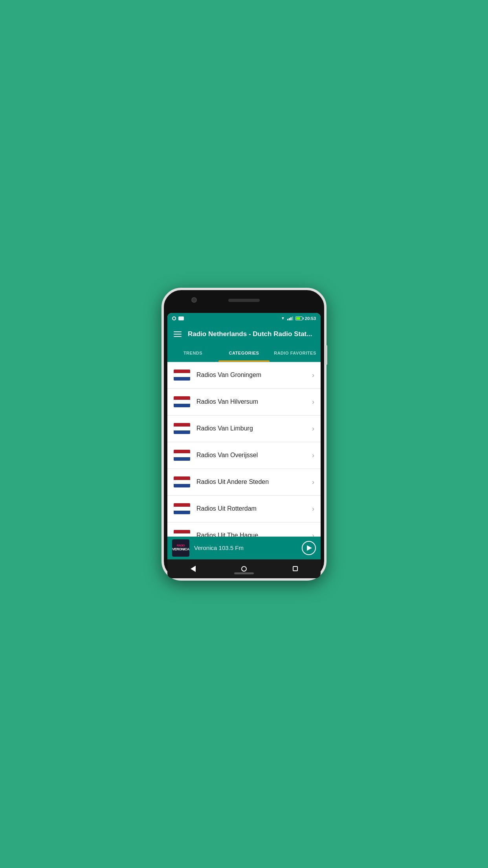  What do you see at coordinates (251, 534) in the screenshot?
I see `item-label: Radios Uit The Hague` at bounding box center [251, 534].